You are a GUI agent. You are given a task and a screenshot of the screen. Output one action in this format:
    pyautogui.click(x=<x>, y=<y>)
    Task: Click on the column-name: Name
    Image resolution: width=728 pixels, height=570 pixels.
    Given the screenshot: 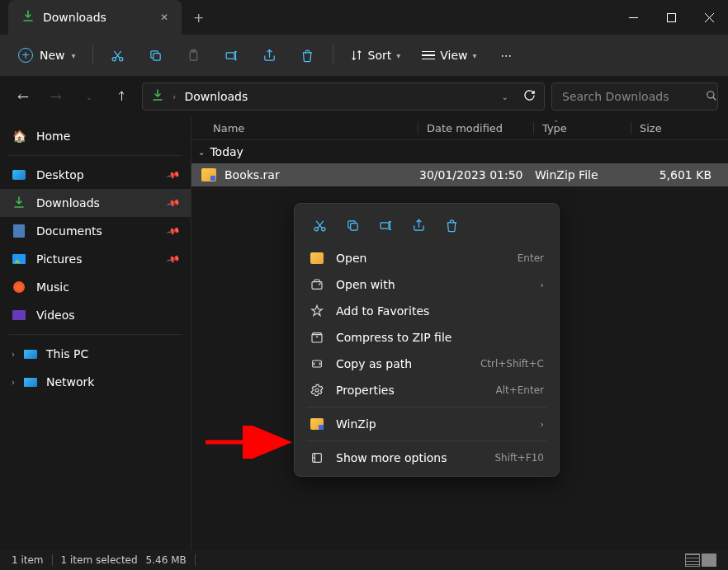 What is the action you would take?
    pyautogui.click(x=315, y=129)
    